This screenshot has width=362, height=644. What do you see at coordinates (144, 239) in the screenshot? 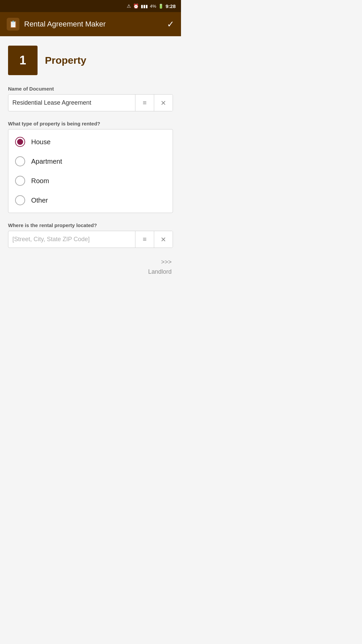
I see `location-menu-button: ≡` at bounding box center [144, 239].